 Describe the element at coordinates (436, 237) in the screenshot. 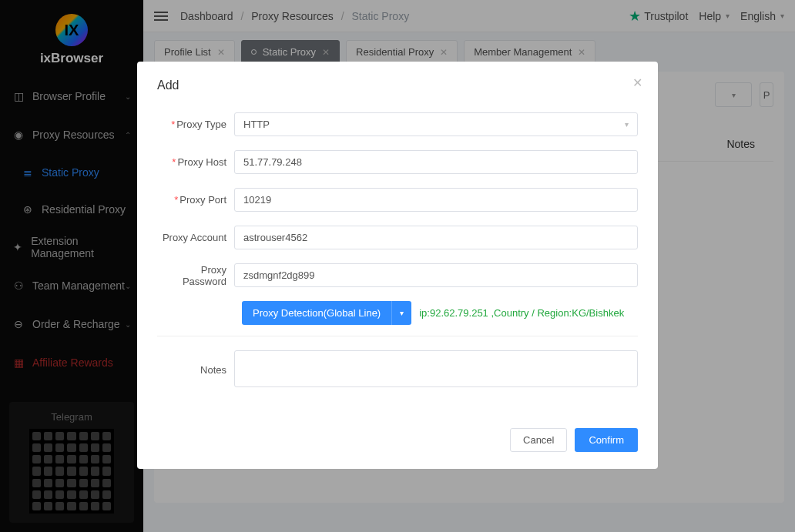

I see `proxy-account-input` at that location.